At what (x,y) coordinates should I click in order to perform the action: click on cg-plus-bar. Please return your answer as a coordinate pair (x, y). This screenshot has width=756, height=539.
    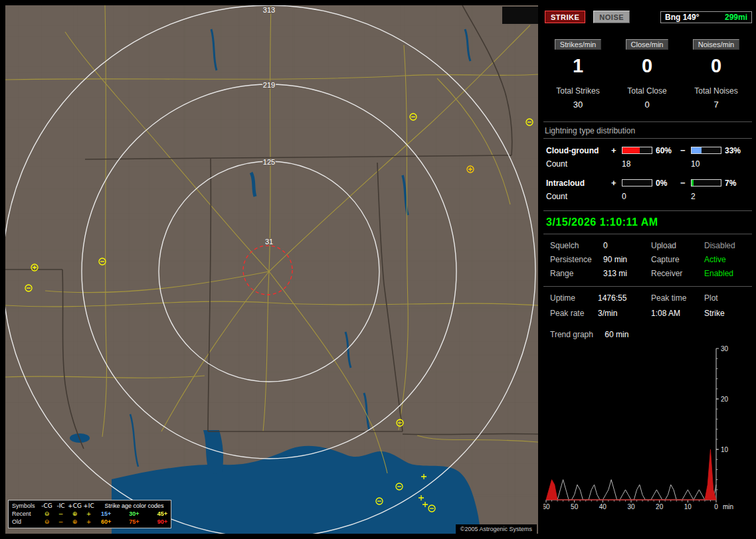
    Looking at the image, I should click on (637, 150).